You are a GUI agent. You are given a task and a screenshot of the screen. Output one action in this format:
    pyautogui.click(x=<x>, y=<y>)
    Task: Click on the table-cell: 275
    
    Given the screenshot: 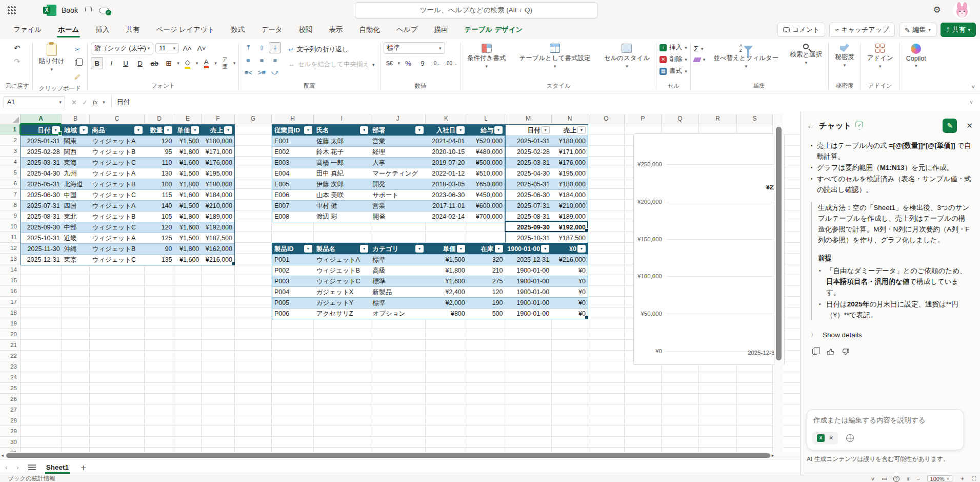 What is the action you would take?
    pyautogui.click(x=486, y=281)
    